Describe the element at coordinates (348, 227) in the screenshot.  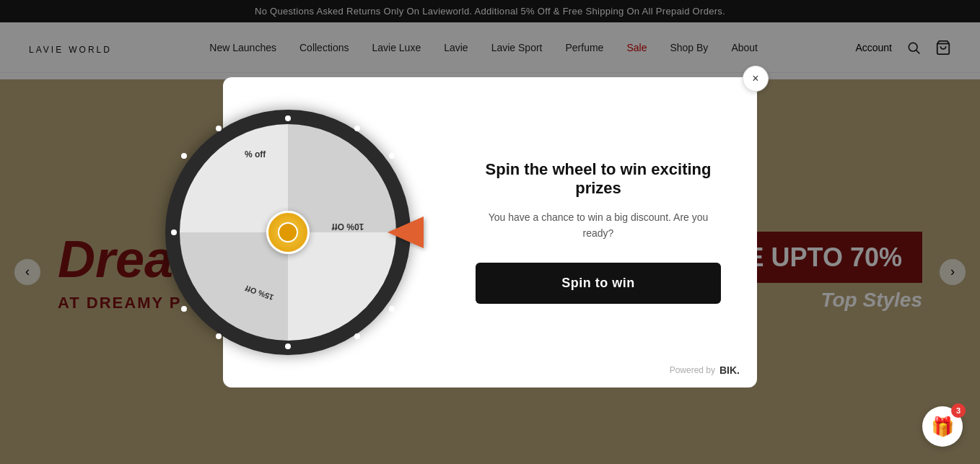
I see `wheel-segment-10off: 10% Off` at that location.